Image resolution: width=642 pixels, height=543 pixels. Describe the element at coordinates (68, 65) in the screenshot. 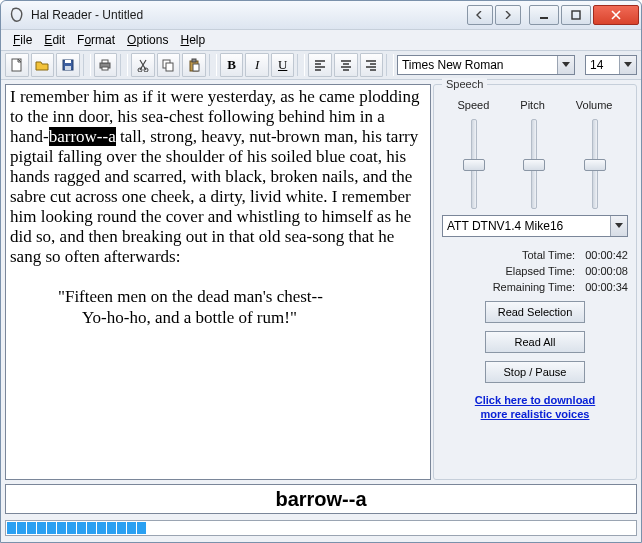

I see `save-button` at that location.